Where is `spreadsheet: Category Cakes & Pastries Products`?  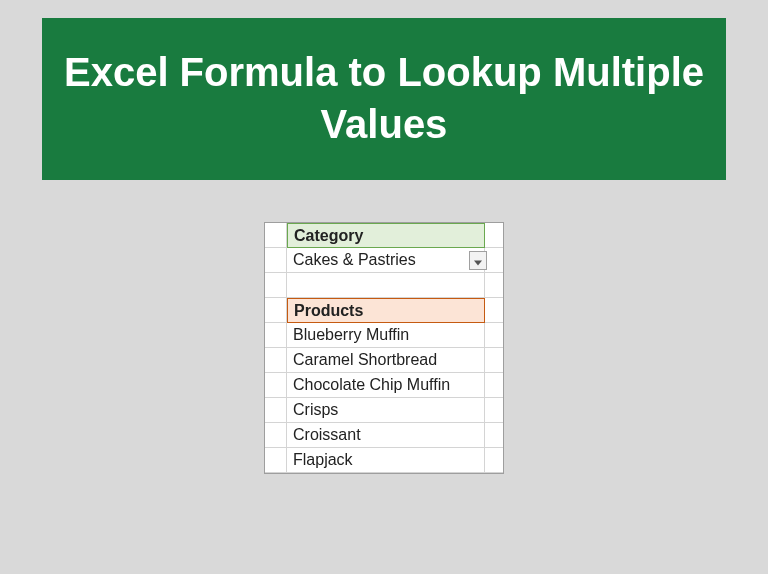
spreadsheet: Category Cakes & Pastries Products is located at coordinates (384, 348).